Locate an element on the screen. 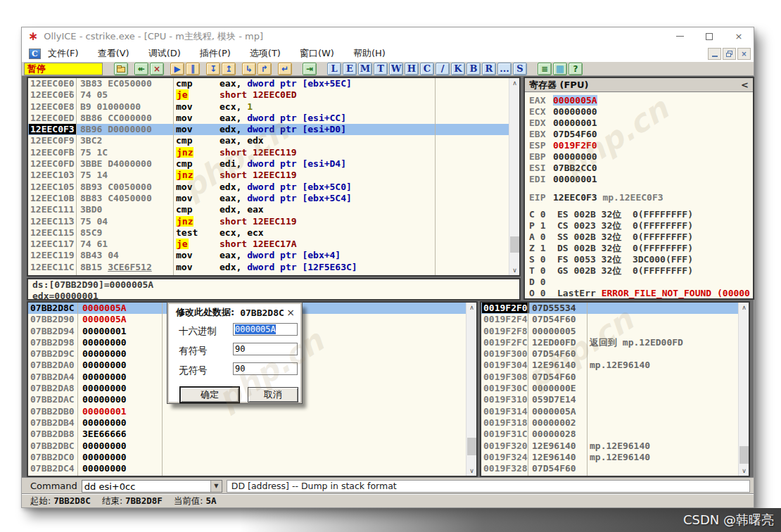 The image size is (781, 532). disasm-row: 12EEC0FD 3BBE D4000000 cmp edi, dword pt… is located at coordinates (274, 164).